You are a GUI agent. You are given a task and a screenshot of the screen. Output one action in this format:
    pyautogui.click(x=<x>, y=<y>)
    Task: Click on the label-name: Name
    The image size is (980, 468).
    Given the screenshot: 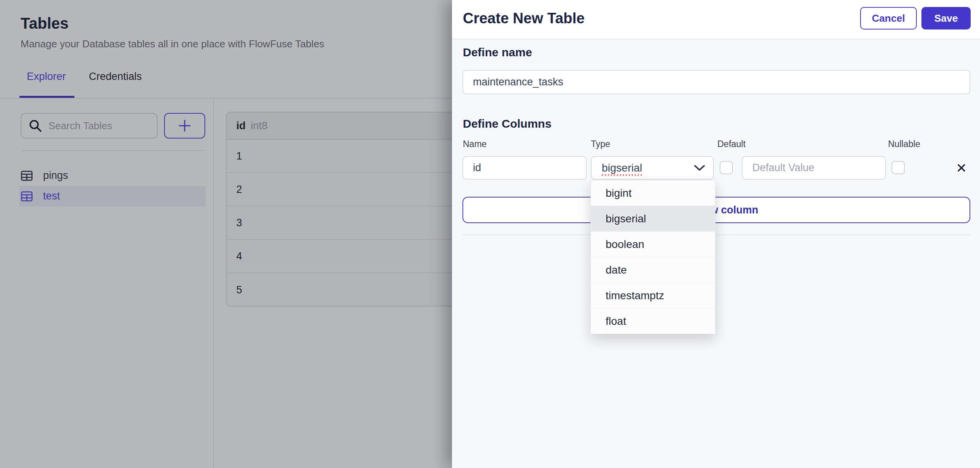 What is the action you would take?
    pyautogui.click(x=475, y=144)
    